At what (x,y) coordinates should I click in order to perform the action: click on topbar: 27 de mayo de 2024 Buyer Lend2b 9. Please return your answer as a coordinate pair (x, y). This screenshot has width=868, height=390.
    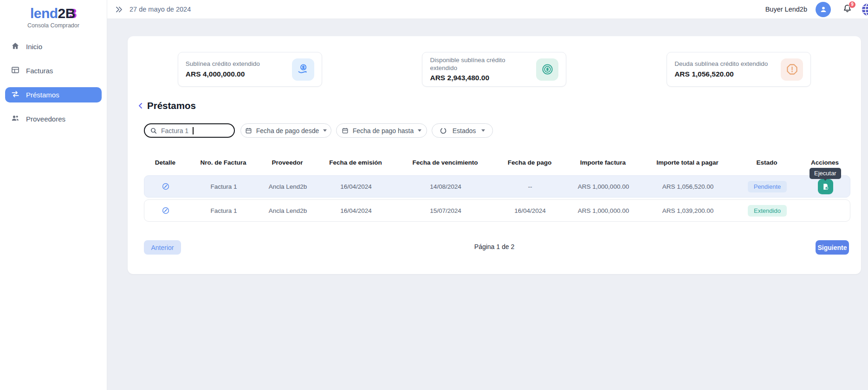
    Looking at the image, I should click on (487, 9).